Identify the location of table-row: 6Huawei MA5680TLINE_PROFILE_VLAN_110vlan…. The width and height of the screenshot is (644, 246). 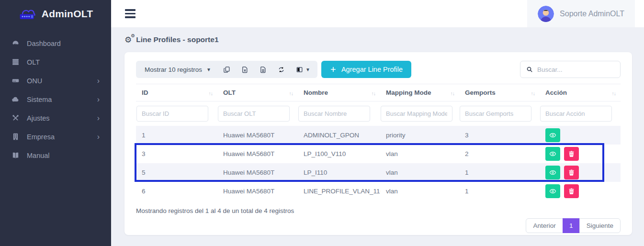
(378, 191).